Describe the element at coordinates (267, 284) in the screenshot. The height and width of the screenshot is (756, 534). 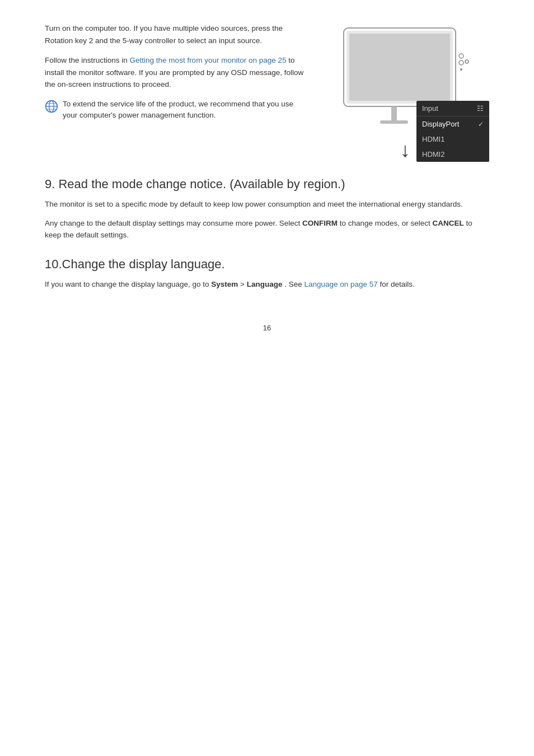
I see `section-10-body: If you want to change the display langua…` at that location.